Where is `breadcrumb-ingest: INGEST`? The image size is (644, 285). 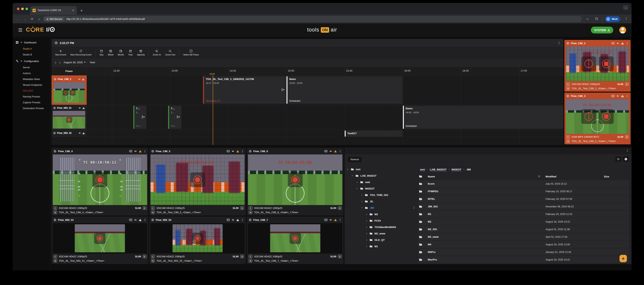
breadcrumb-ingest: INGEST is located at coordinates (456, 170).